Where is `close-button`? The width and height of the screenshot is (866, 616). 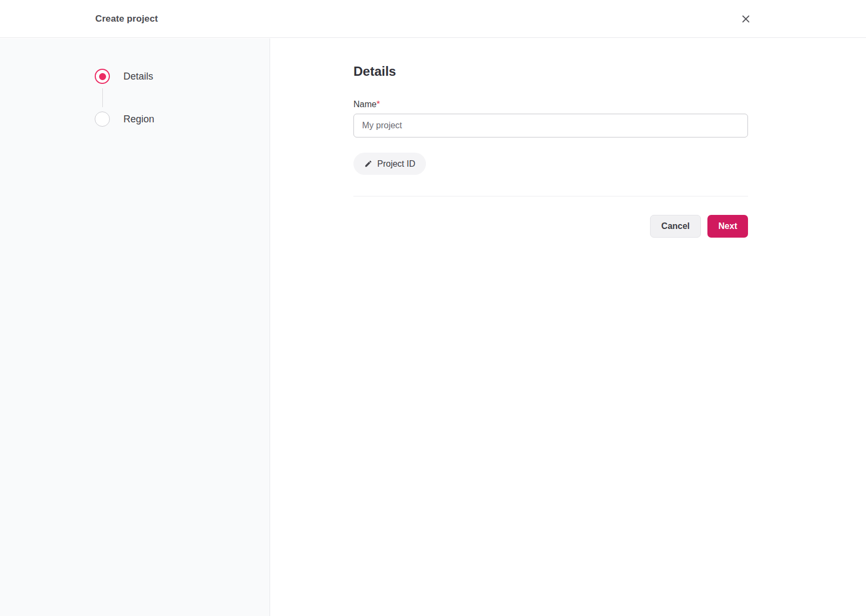
close-button is located at coordinates (746, 19).